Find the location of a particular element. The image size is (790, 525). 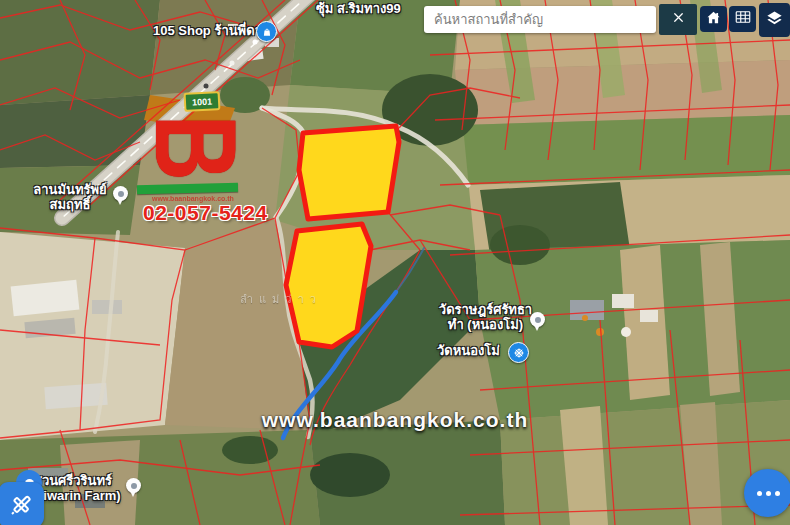

grid-button is located at coordinates (742, 19).